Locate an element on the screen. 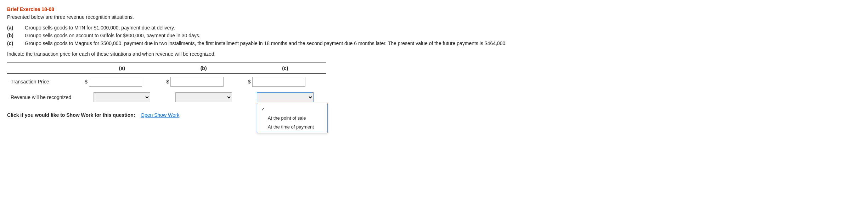 Image resolution: width=868 pixels, height=213 pixels. open-show-work-link: Open Show Work is located at coordinates (160, 115).